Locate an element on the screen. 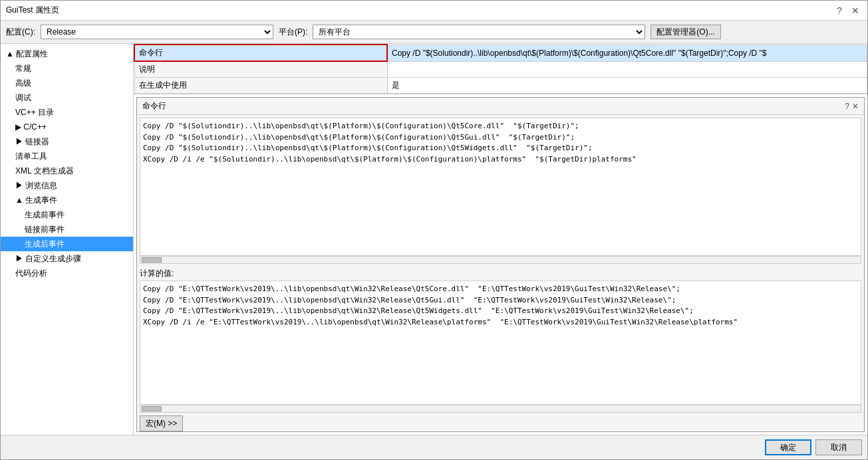 The image size is (868, 460). props-outer: 命令行Copy /D "$(Solutiondir)..\lib\openbsd… is located at coordinates (500, 69).